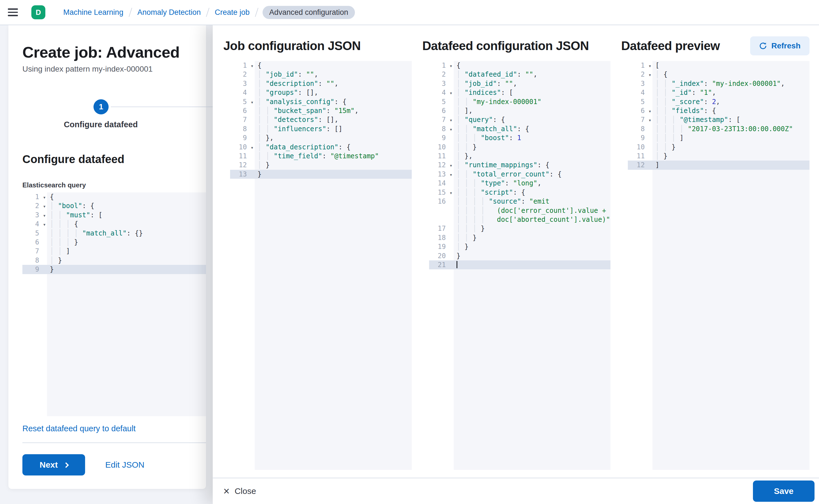 The width and height of the screenshot is (819, 504). Describe the element at coordinates (719, 111) in the screenshot. I see `code-line: 6▾│ │ "fields": {` at that location.